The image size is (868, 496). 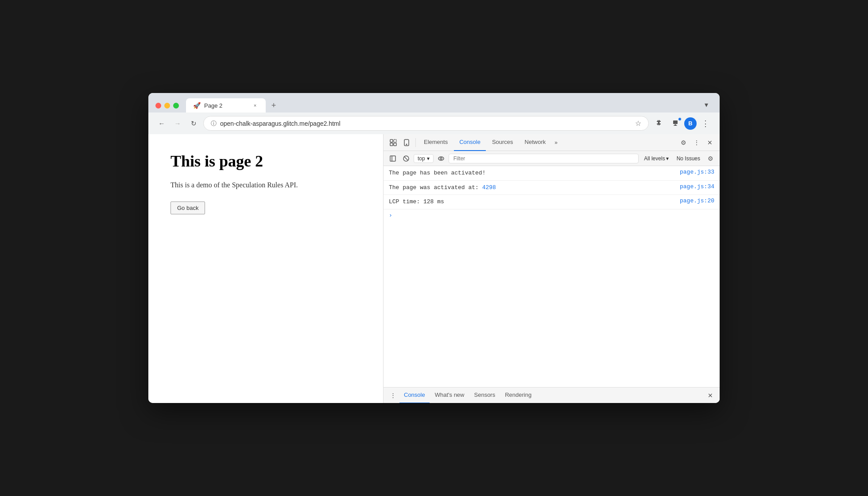 What do you see at coordinates (697, 187) in the screenshot?
I see `log-link-2: page.js:34` at bounding box center [697, 187].